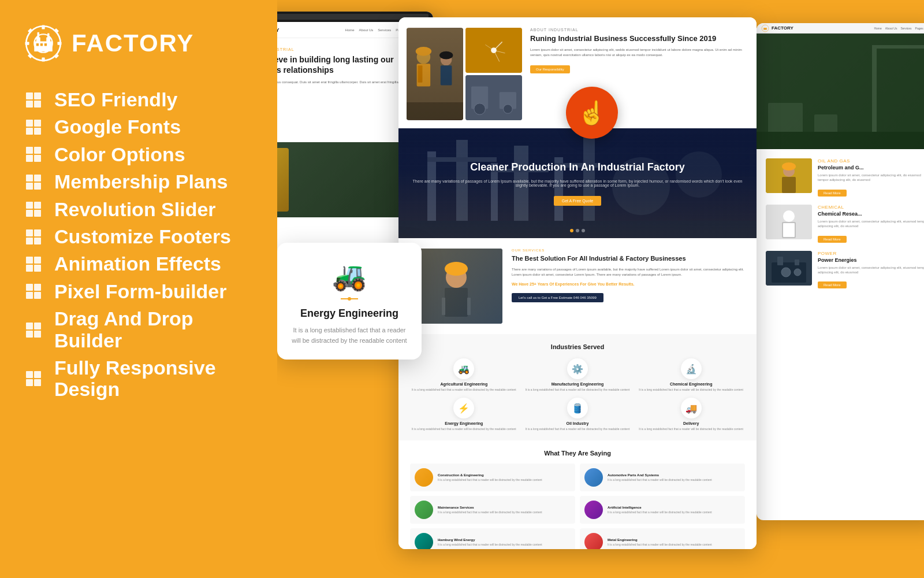 Image resolution: width=924 pixels, height=578 pixels. What do you see at coordinates (871, 253) in the screenshot?
I see `service-eyebrow-power: POWER` at bounding box center [871, 253].